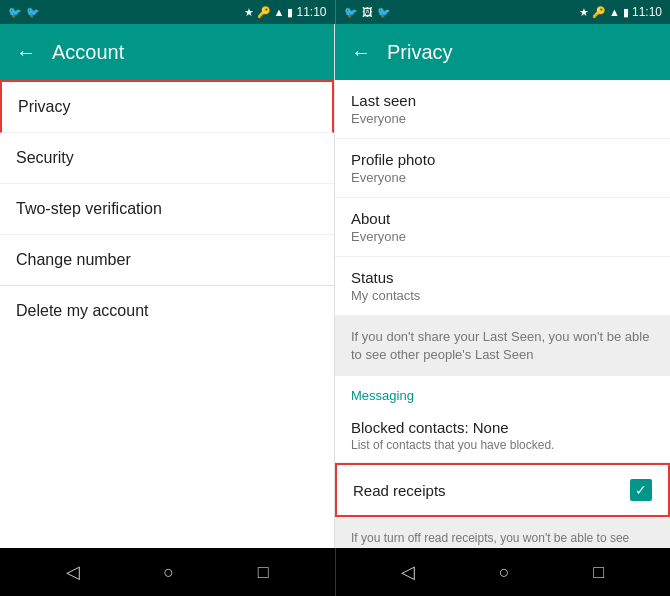  Describe the element at coordinates (264, 572) in the screenshot. I see `left-recents-nav: □` at that location.